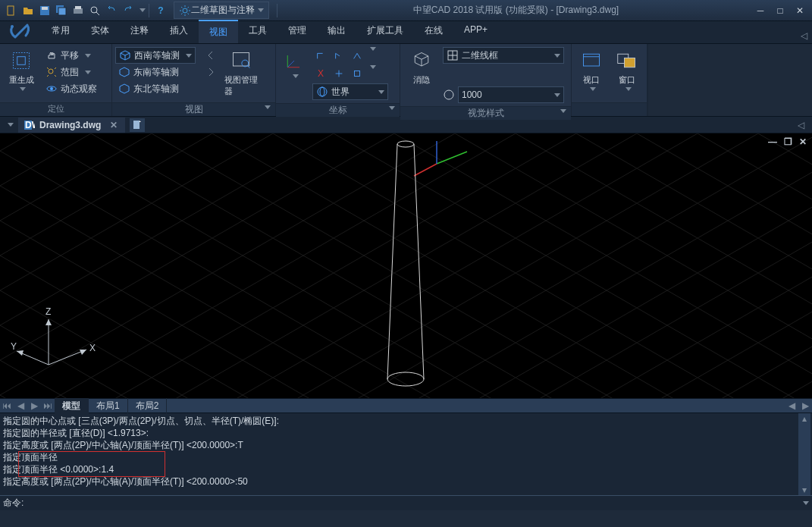 The image size is (812, 527). What do you see at coordinates (409, 267) in the screenshot?
I see `cone-object` at bounding box center [409, 267].